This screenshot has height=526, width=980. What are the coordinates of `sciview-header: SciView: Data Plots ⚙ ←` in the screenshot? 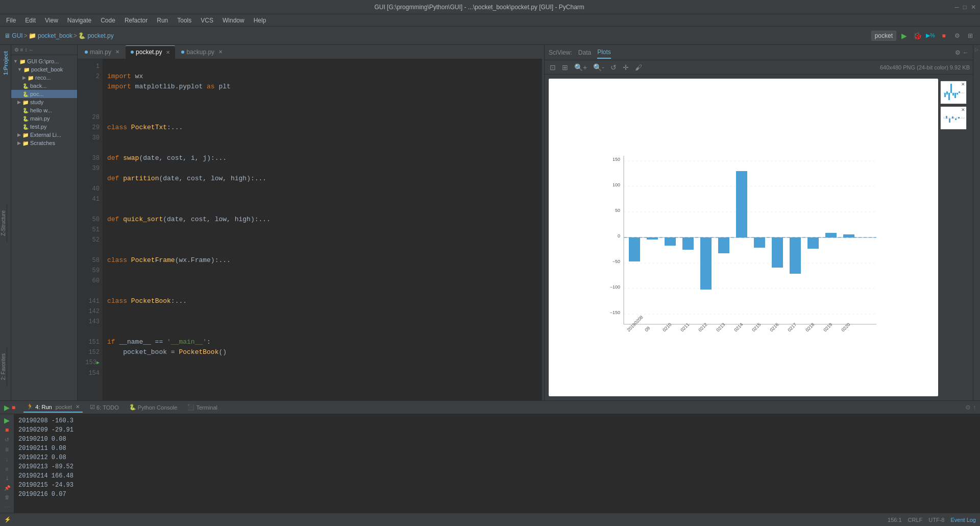 It's located at (758, 53).